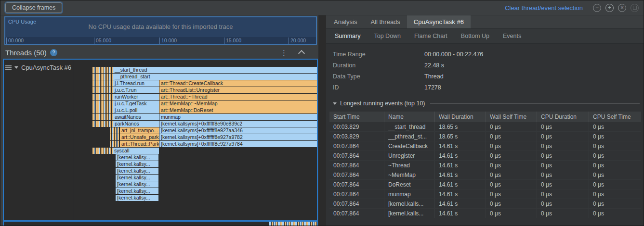 The width and height of the screenshot is (644, 226). I want to click on thread-label: CpuAsyncTask #6, so click(39, 65).